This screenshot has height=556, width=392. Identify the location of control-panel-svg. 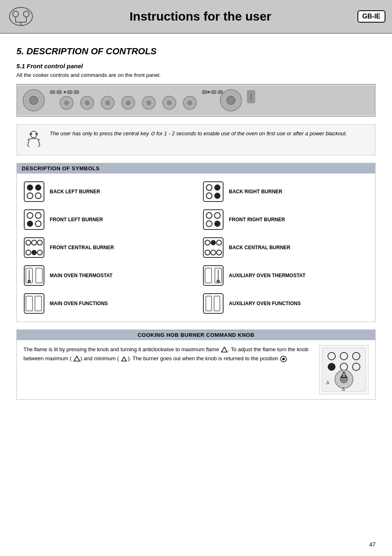
(196, 100).